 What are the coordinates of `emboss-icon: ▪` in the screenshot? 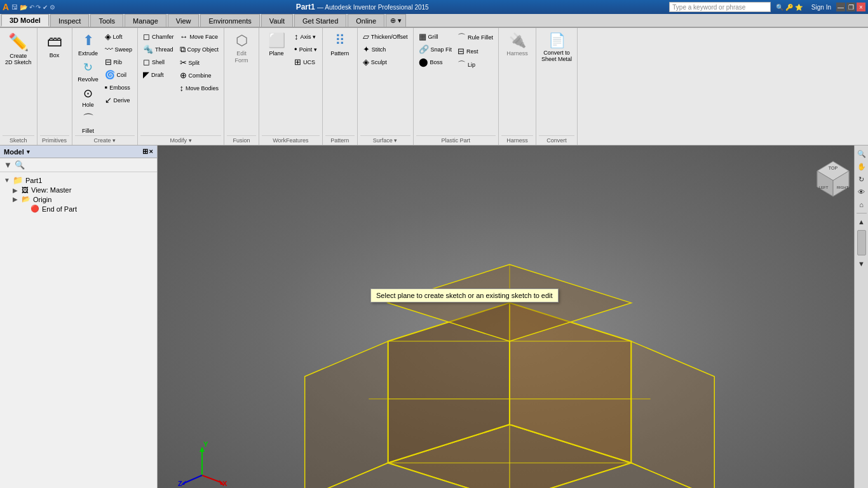 It's located at (107, 88).